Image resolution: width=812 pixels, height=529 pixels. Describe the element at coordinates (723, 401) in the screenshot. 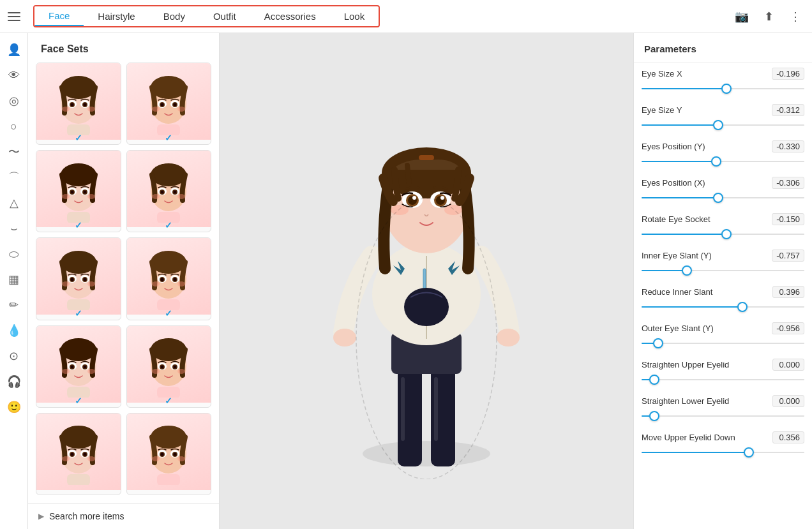

I see `param-header: Straighten Lower Eyelid0.000` at that location.